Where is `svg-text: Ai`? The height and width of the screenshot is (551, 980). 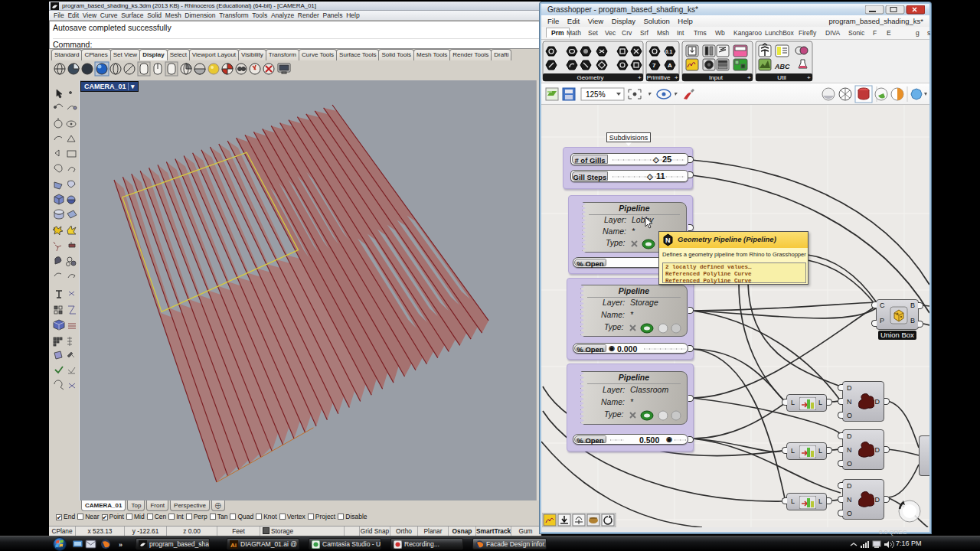 svg-text: Ai is located at coordinates (234, 545).